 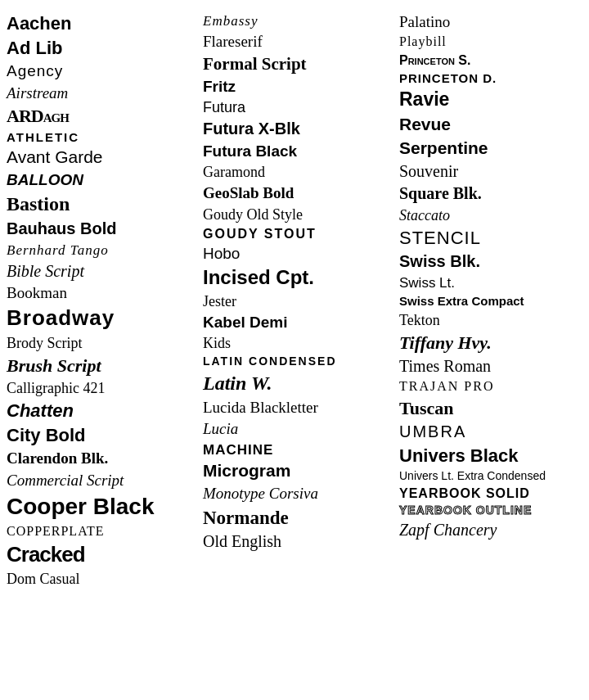 What do you see at coordinates (491, 194) in the screenshot?
I see `font-item-squareblk: Square Blk.` at bounding box center [491, 194].